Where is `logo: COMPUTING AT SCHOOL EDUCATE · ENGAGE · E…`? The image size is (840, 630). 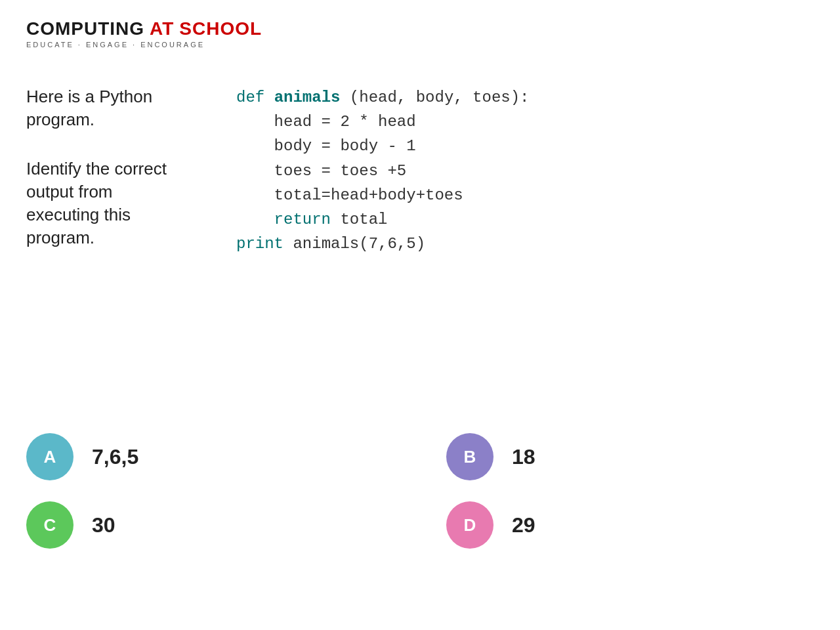 logo: COMPUTING AT SCHOOL EDUCATE · ENGAGE · E… is located at coordinates (144, 33).